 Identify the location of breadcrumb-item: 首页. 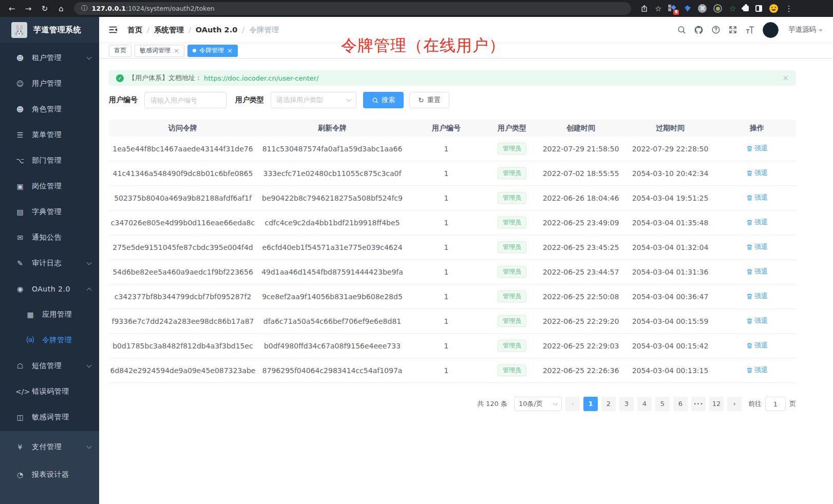
(135, 30).